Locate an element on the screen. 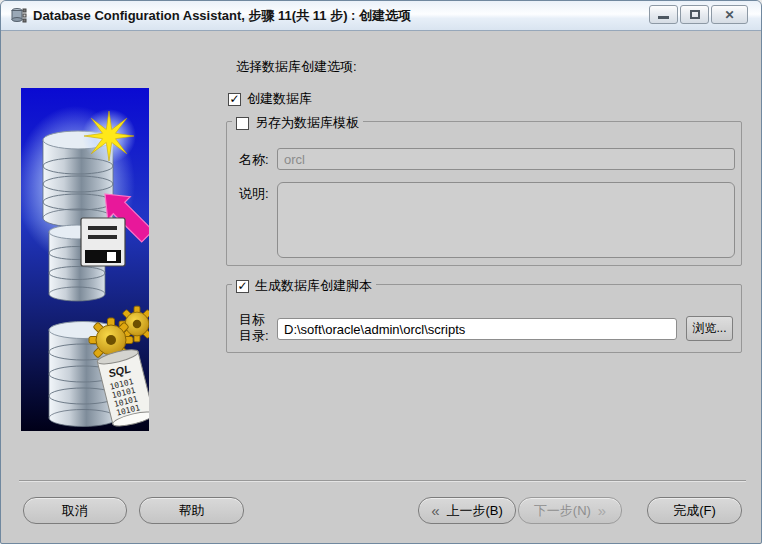  generate-scripts-label: 生成数据库创建脚本 is located at coordinates (314, 286).